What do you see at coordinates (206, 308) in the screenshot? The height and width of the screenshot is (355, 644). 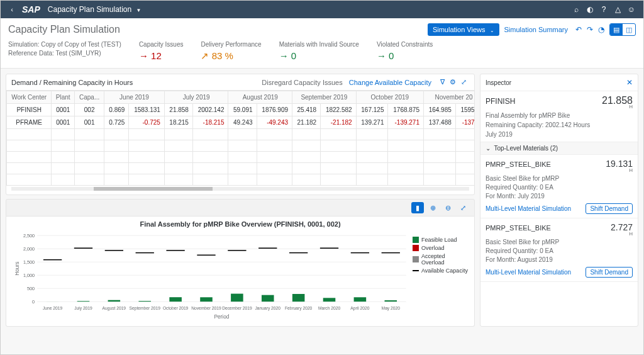 I see `svg-text: November 2019` at bounding box center [206, 308].